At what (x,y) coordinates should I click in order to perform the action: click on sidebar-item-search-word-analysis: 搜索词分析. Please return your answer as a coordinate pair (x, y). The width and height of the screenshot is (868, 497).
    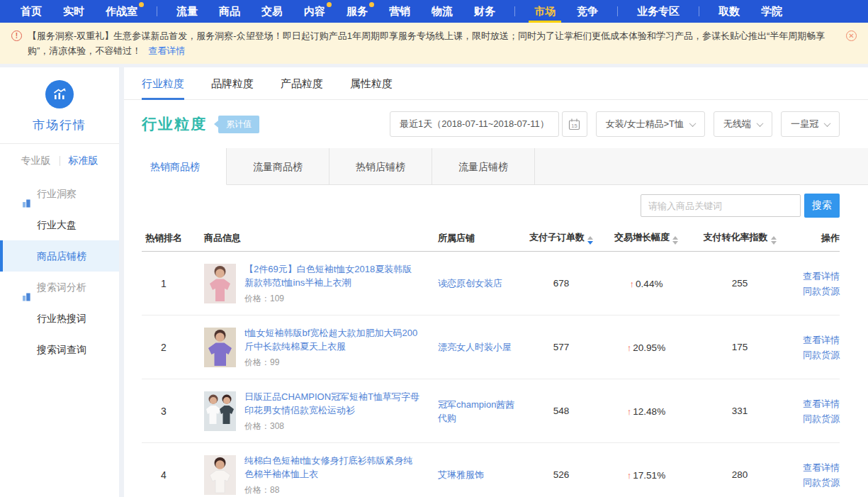
    Looking at the image, I should click on (60, 287).